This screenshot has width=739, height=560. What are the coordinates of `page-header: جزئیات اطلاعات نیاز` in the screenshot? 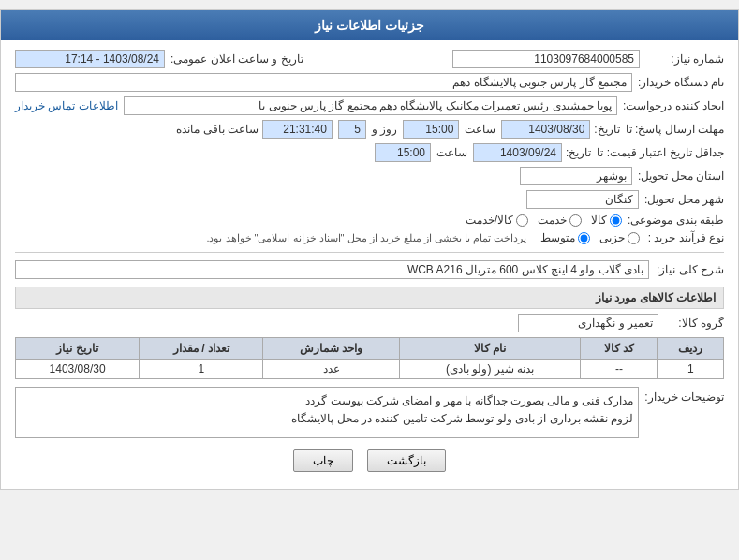 It's located at (369, 25).